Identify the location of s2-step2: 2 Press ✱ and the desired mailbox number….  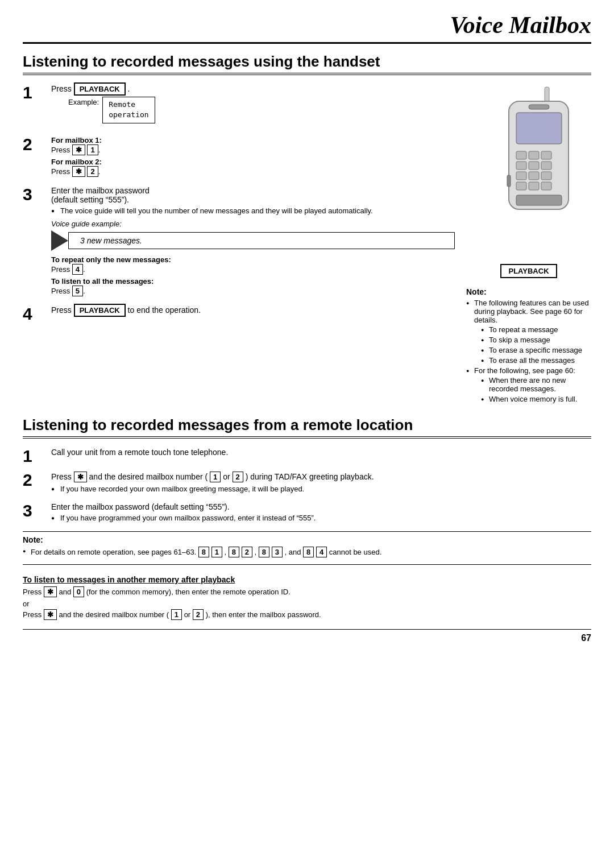
(307, 483).